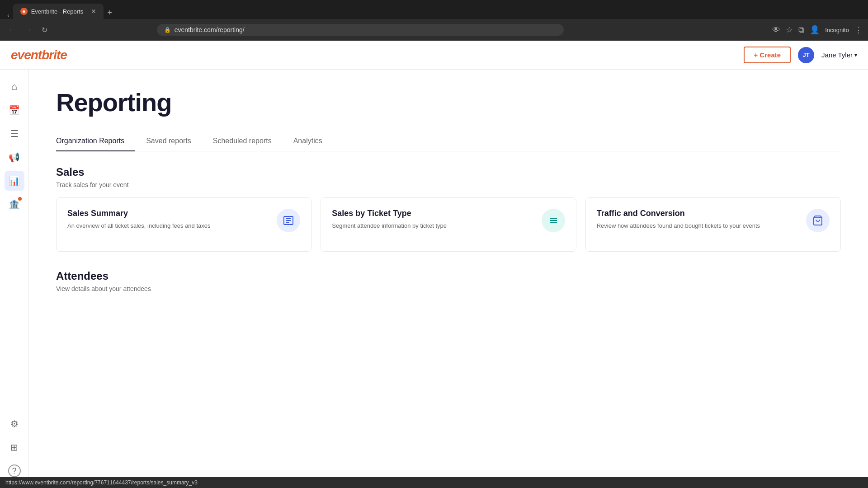 The width and height of the screenshot is (868, 488). Describe the element at coordinates (817, 30) in the screenshot. I see `browser-actions: 👁 ☆ ⧉ 👤 Incognito ⋮` at that location.